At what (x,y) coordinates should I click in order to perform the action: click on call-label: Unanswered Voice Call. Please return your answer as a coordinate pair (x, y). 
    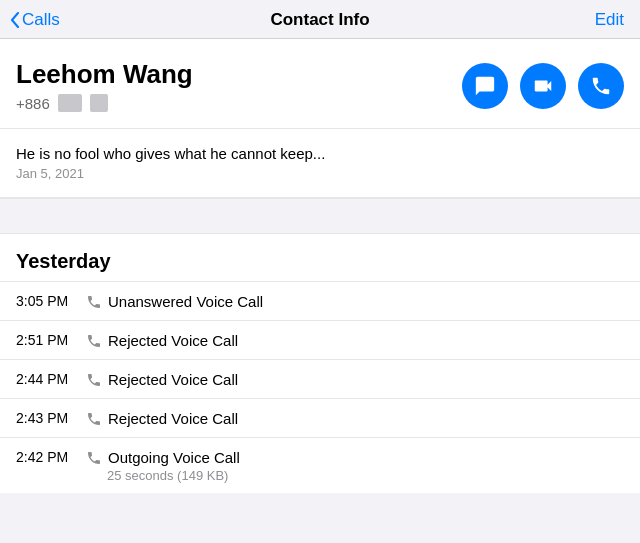
    Looking at the image, I should click on (186, 302).